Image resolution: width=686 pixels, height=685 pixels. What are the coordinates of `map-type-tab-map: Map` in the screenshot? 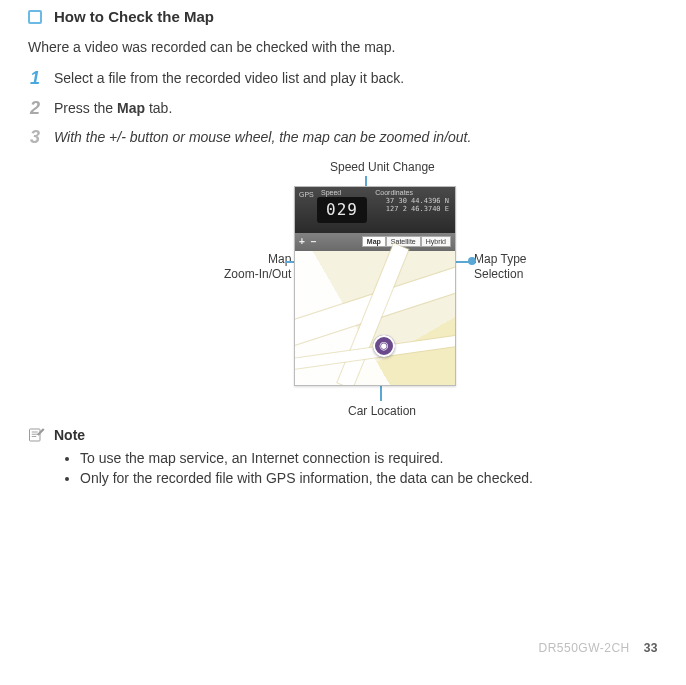 It's located at (374, 242).